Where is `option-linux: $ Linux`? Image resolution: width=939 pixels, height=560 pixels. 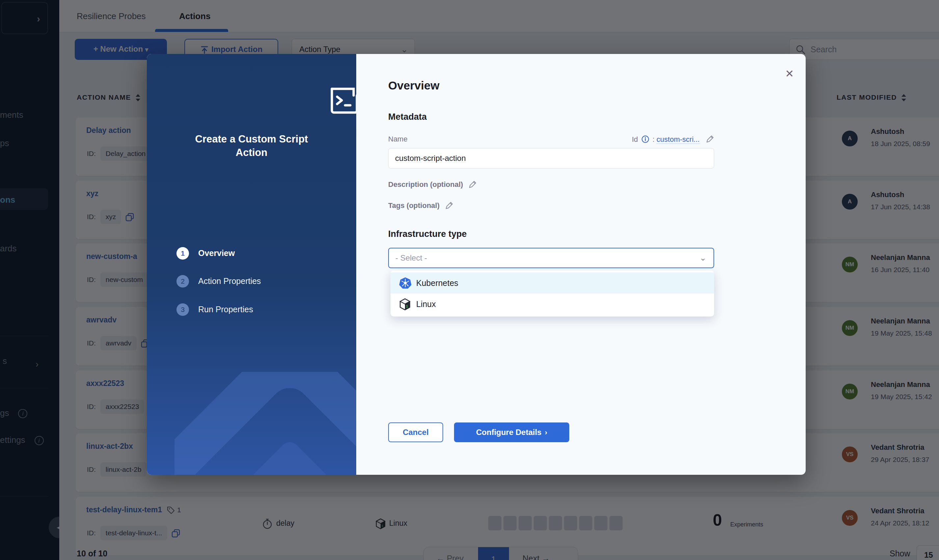
option-linux: $ Linux is located at coordinates (552, 304).